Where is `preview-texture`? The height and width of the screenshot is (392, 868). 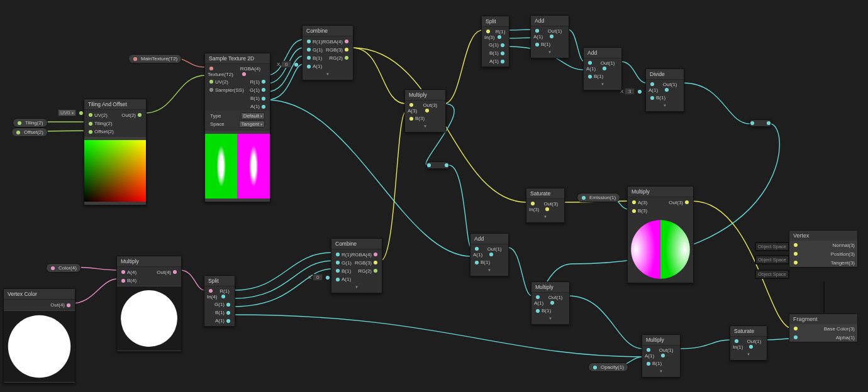
preview-texture is located at coordinates (238, 166).